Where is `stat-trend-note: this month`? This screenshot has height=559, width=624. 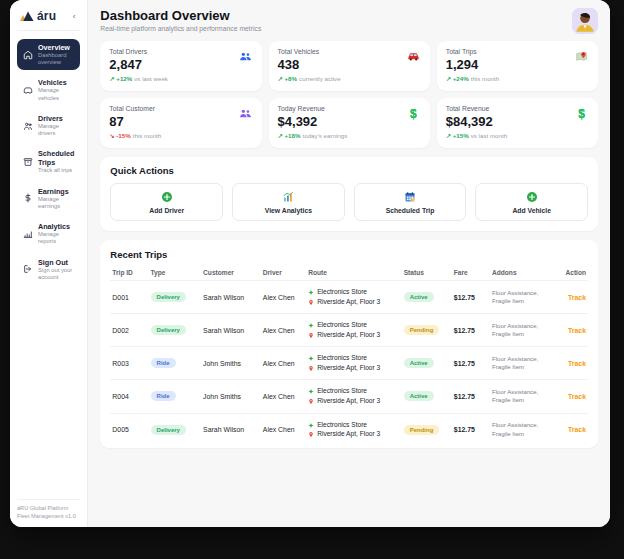
stat-trend-note: this month is located at coordinates (148, 136).